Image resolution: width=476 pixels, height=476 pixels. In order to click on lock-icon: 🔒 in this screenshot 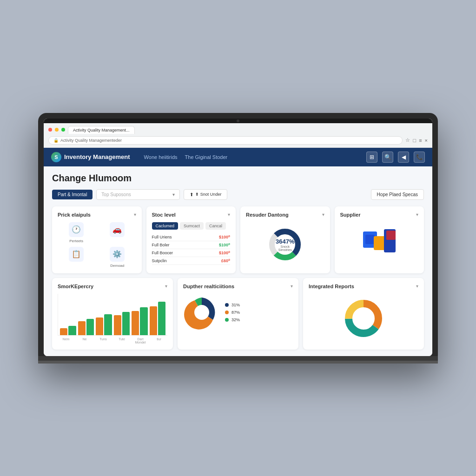, I will do `click(56, 140)`.